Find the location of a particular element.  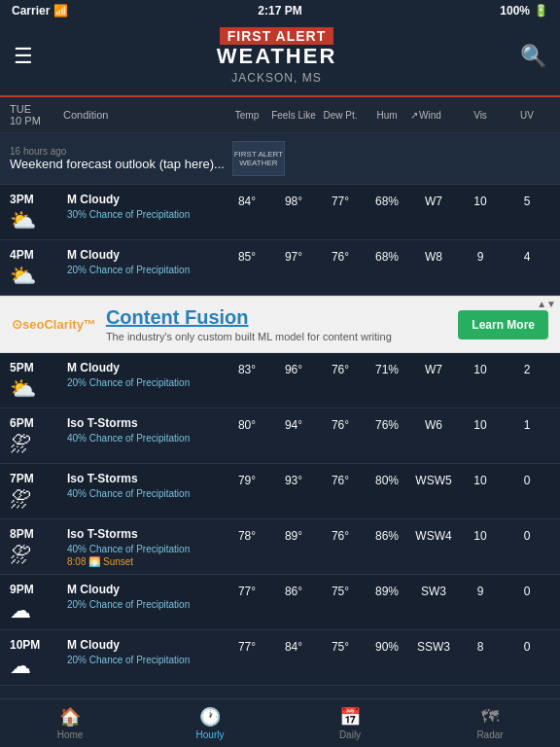

row-temp: 83° is located at coordinates (247, 369).